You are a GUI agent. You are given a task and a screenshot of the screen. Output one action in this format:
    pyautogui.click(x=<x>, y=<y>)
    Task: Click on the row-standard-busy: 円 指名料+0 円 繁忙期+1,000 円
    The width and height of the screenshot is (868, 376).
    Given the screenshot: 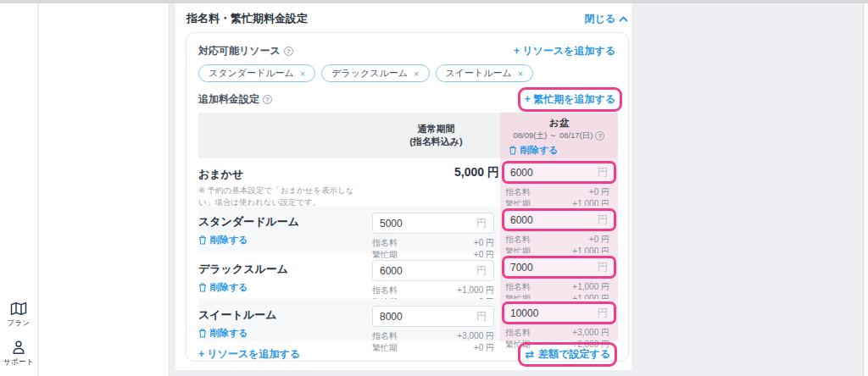 What is the action you would take?
    pyautogui.click(x=559, y=229)
    